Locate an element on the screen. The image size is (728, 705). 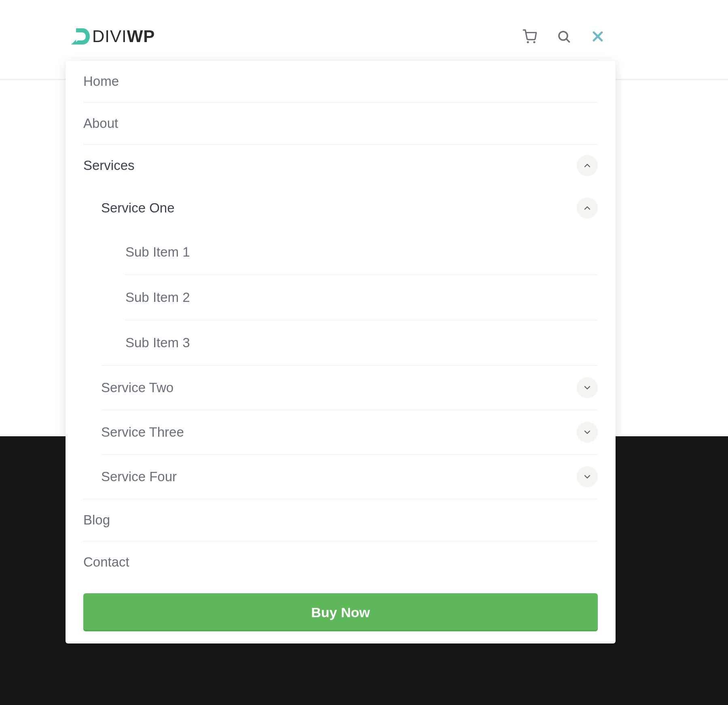
brand-mark-icon is located at coordinates (80, 36).